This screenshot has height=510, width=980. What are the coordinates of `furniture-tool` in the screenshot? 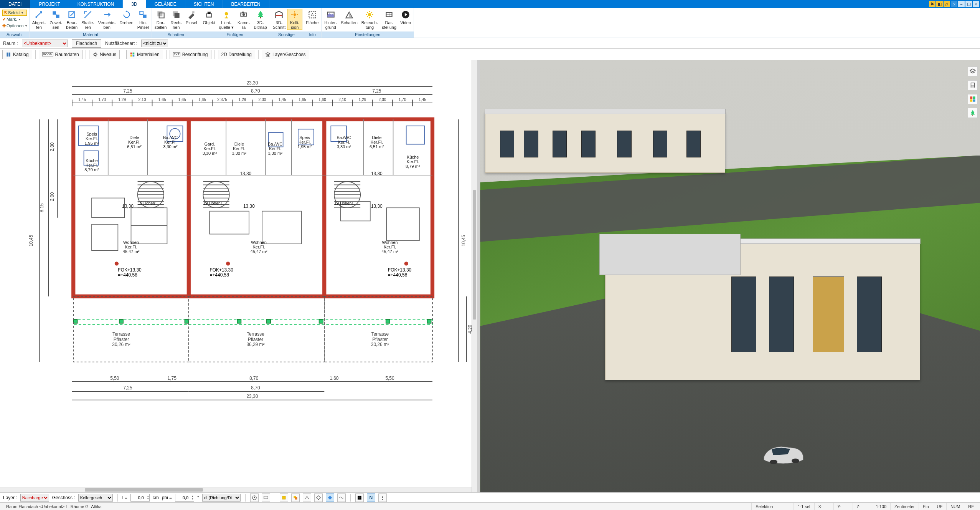 It's located at (973, 85).